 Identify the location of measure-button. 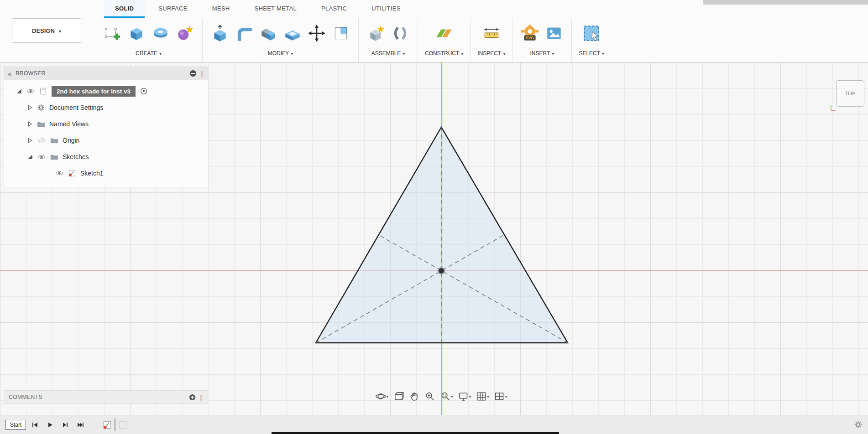
(492, 33).